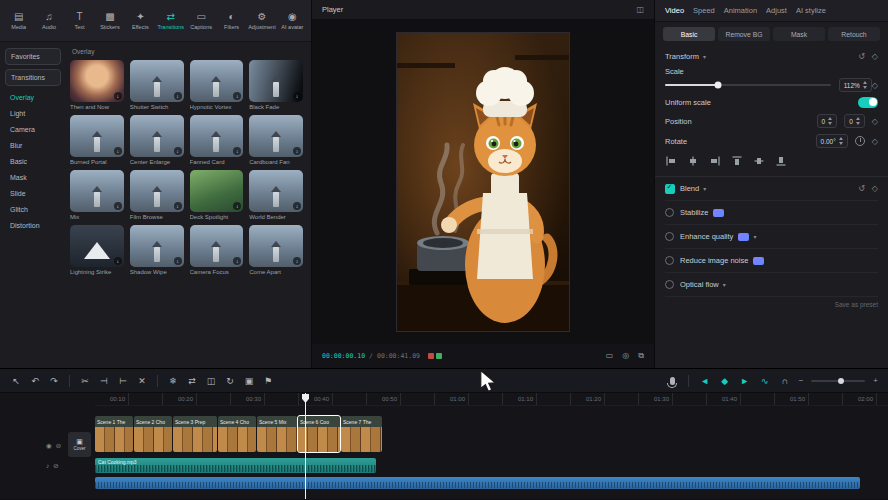 The image size is (888, 500). What do you see at coordinates (85, 381) in the screenshot?
I see `split-icon: ✂` at bounding box center [85, 381].